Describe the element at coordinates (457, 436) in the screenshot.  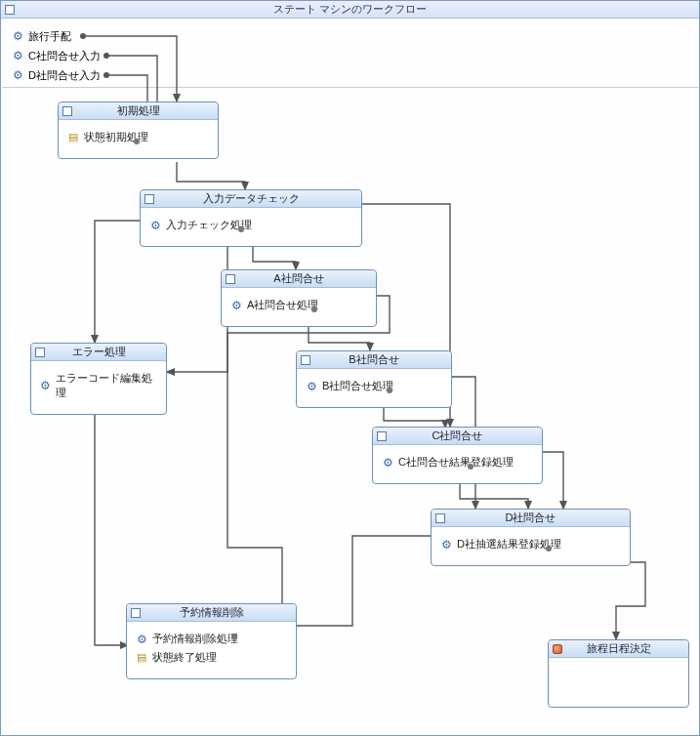
I see `state-header: C社問合せ` at that location.